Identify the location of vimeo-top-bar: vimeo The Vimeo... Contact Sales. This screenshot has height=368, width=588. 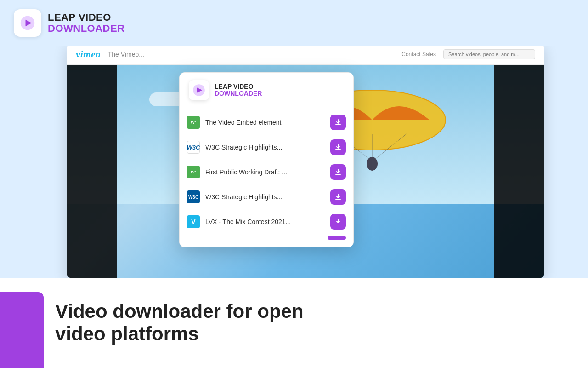
(305, 54).